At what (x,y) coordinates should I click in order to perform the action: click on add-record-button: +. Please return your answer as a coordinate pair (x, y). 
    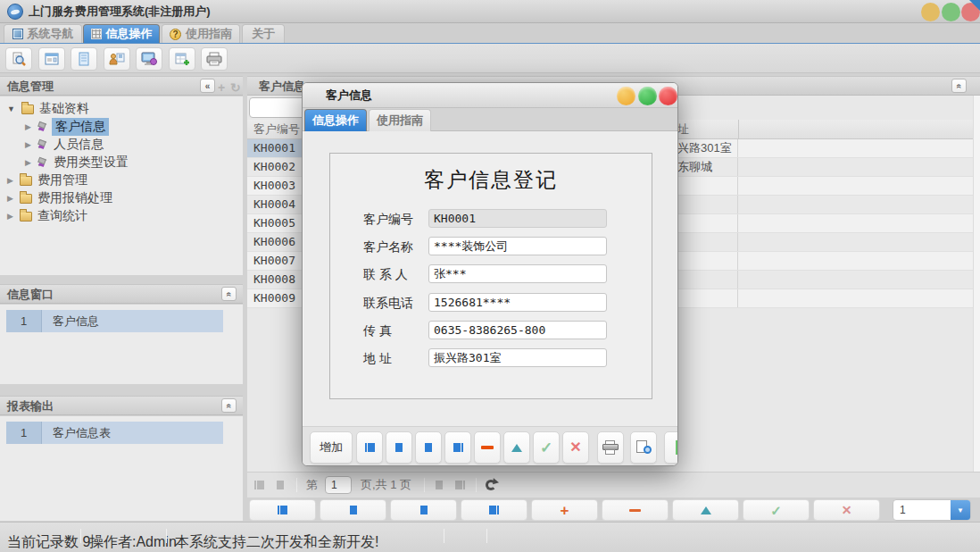
    Looking at the image, I should click on (564, 510).